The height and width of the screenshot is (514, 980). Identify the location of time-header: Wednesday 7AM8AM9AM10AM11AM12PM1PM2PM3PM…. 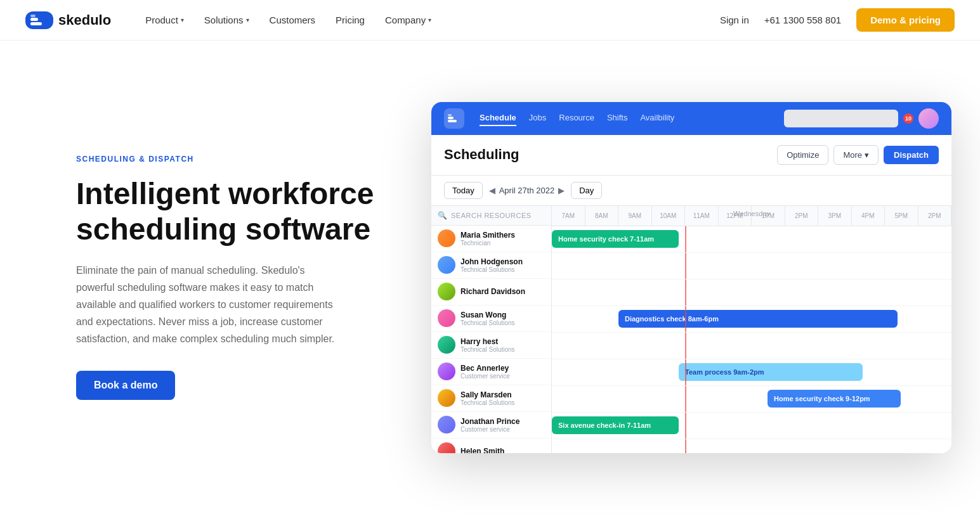
(752, 216).